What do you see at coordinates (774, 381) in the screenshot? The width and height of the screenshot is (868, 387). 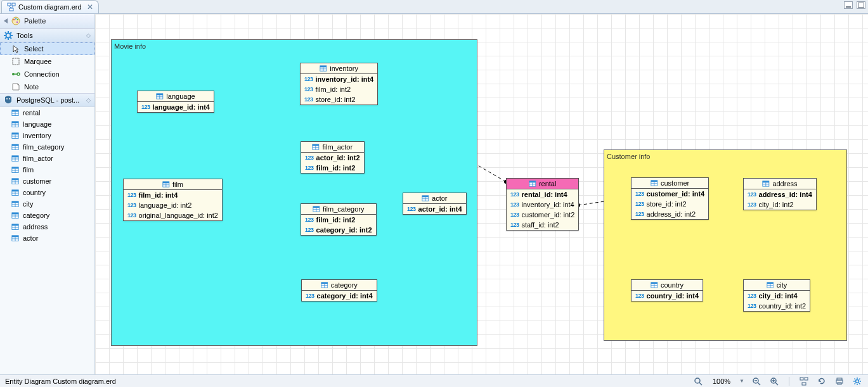 I see `zoom-in-icon` at bounding box center [774, 381].